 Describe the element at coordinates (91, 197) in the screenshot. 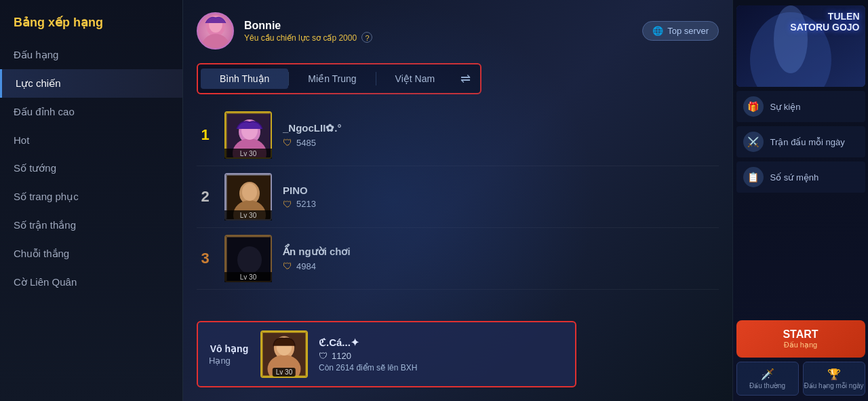

I see `sidebar-item-so-trang-phuc: Số trang phục` at that location.